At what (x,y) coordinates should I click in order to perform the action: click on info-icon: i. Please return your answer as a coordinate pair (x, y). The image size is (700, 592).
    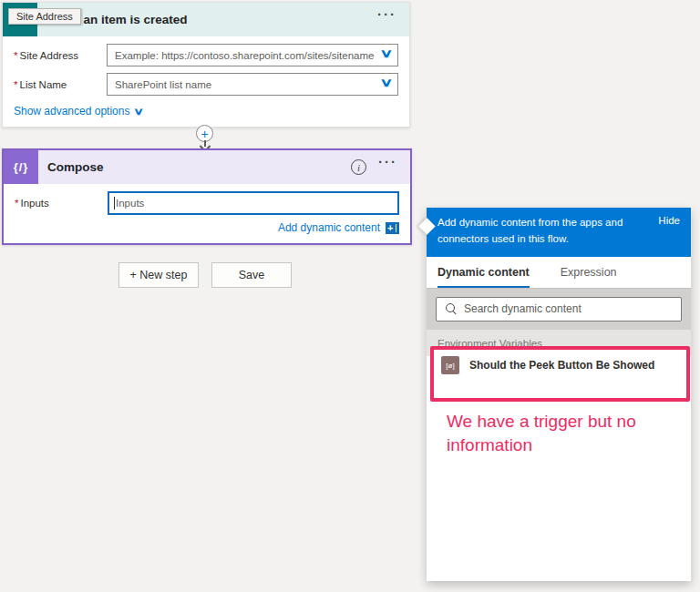
    Looking at the image, I should click on (359, 168).